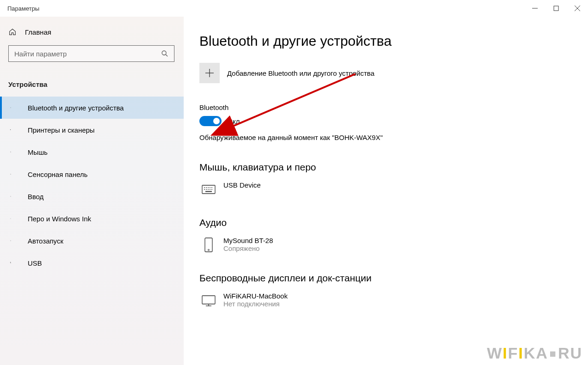 The height and width of the screenshot is (365, 588). What do you see at coordinates (15, 152) in the screenshot?
I see `mouse-icon` at bounding box center [15, 152].